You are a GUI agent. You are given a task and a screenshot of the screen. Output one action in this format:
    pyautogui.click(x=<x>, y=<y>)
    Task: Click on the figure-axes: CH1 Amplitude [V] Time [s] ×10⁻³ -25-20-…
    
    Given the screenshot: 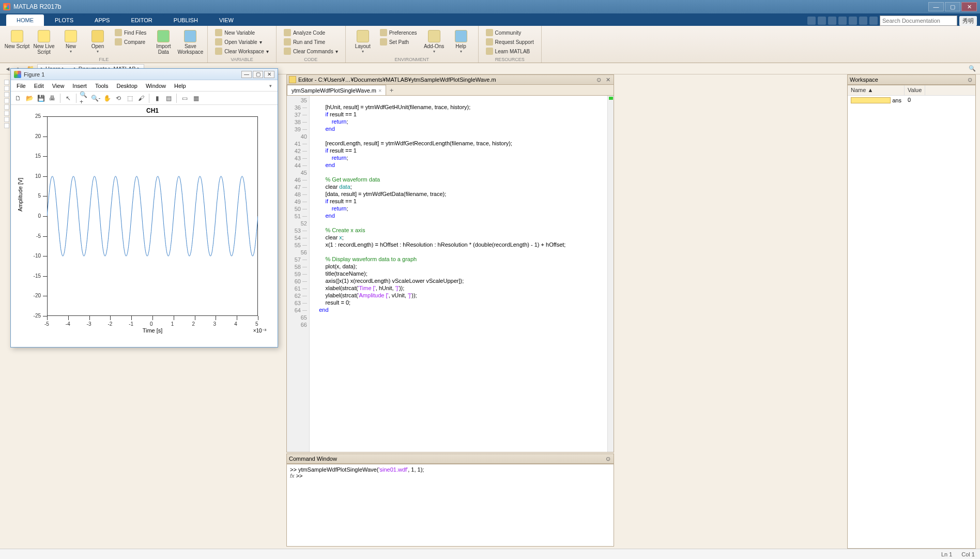 What is the action you would take?
    pyautogui.click(x=144, y=225)
    